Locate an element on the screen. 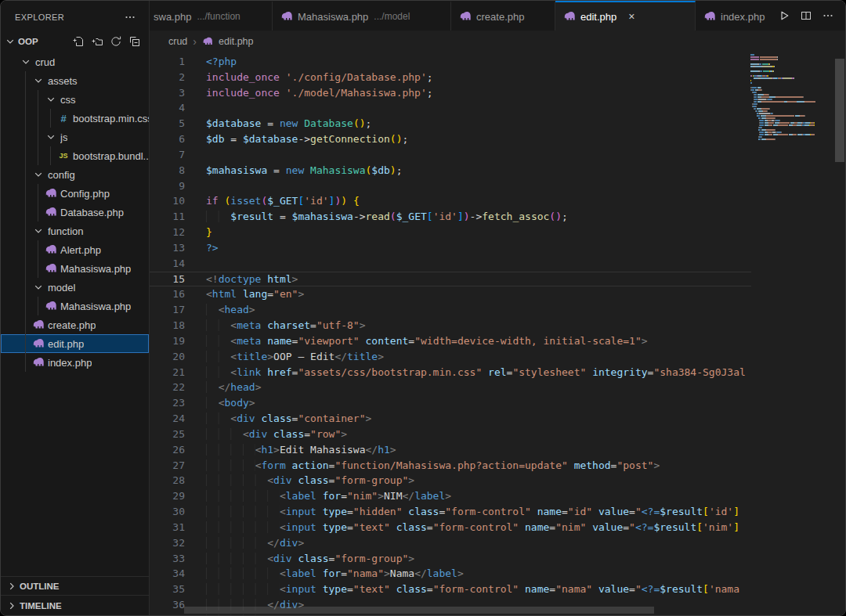  tab-mahasiswa.php: Mahasiswa.php.../model is located at coordinates (362, 16).